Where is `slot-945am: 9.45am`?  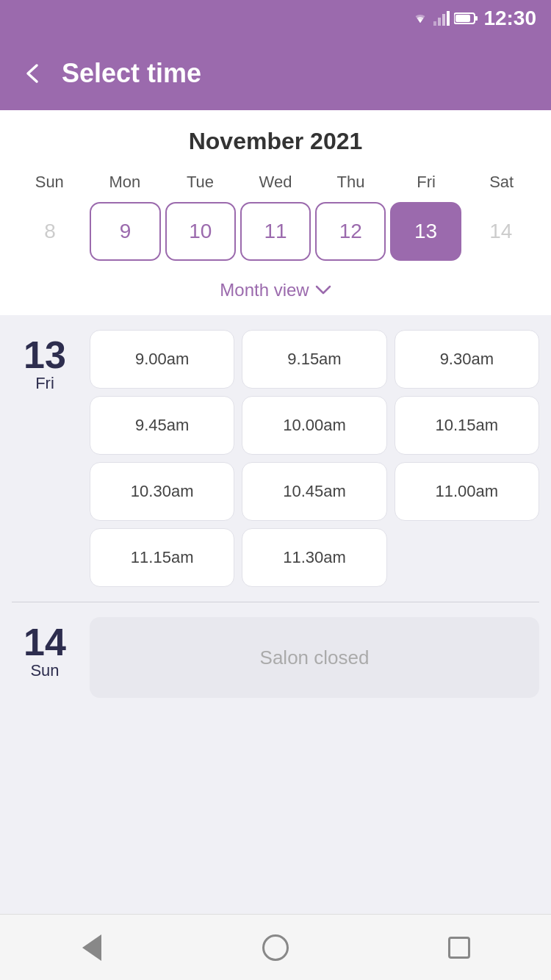
slot-945am: 9.45am is located at coordinates (162, 425).